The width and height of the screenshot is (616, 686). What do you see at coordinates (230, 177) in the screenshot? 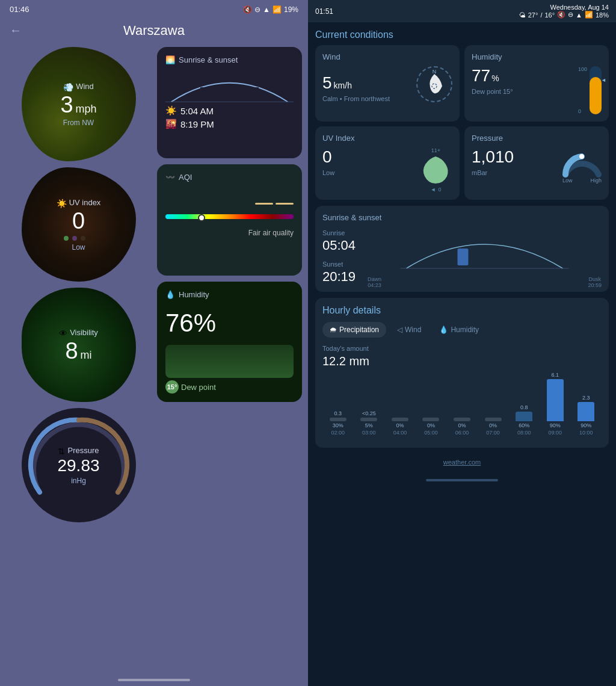
I see `aqi-title: 〰️ AQI` at bounding box center [230, 177].